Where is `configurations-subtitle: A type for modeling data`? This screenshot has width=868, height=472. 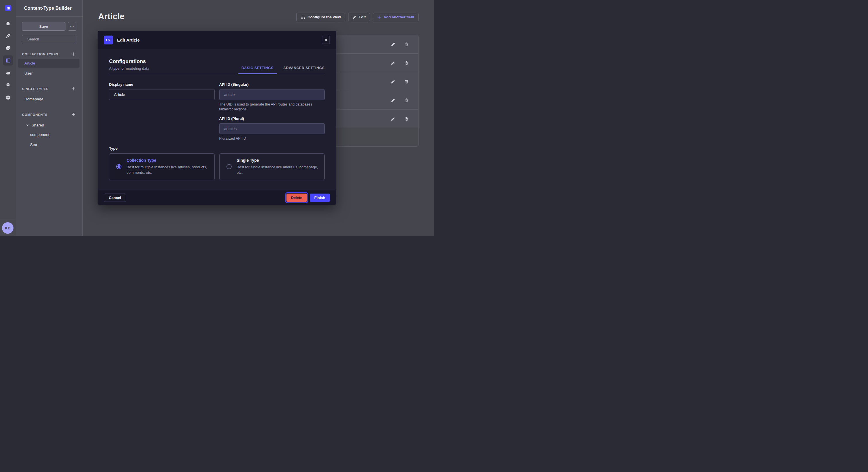
configurations-subtitle: A type for modeling data is located at coordinates (129, 69).